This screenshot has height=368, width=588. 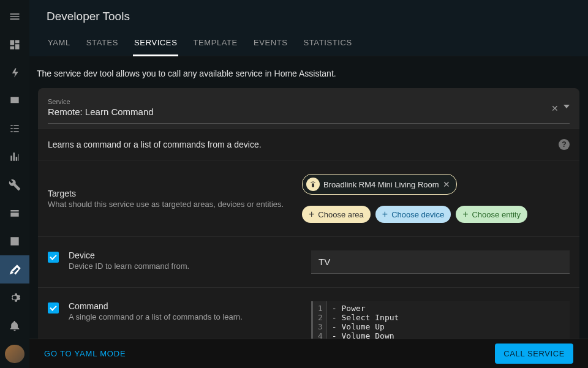 I want to click on page-title: Developer Tools, so click(x=309, y=16).